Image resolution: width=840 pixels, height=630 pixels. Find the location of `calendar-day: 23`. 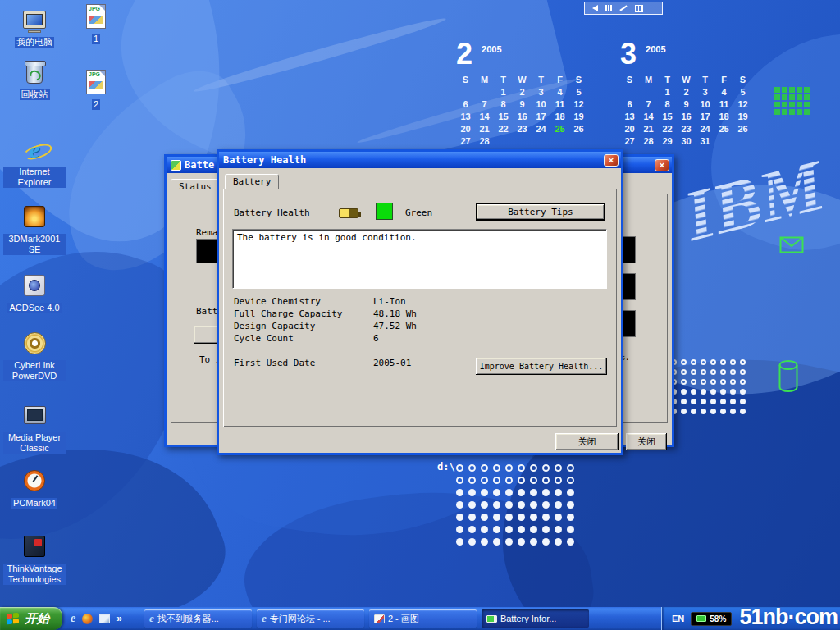

calendar-day: 23 is located at coordinates (686, 129).